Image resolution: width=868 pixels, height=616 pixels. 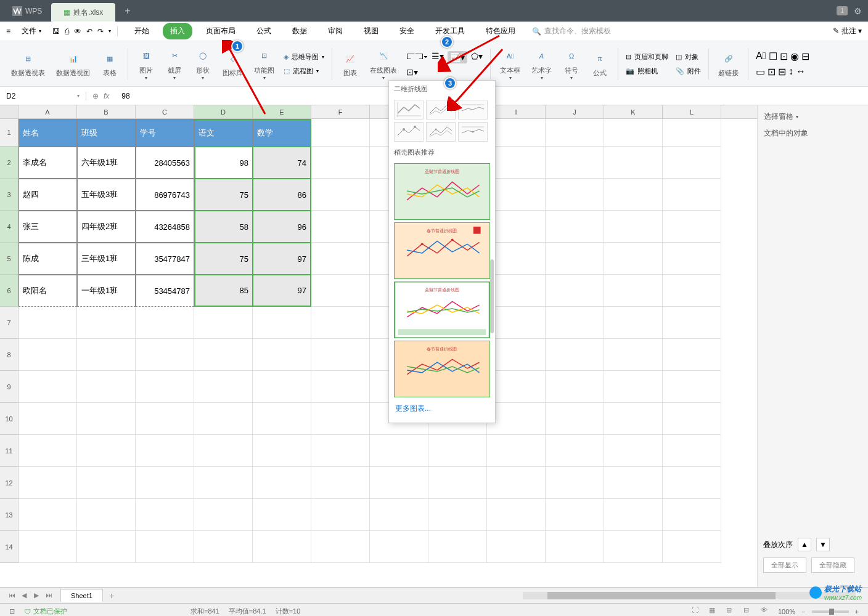 What do you see at coordinates (442, 192) in the screenshot?
I see `chart-template: 圣诞节普通折线图` at bounding box center [442, 192].